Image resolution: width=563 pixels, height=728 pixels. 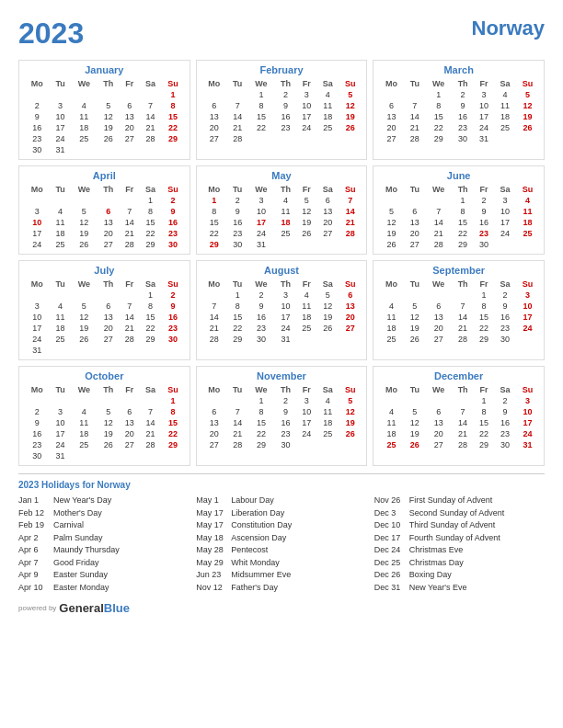 I want to click on holiday-name: Constitution Day, so click(x=261, y=526).